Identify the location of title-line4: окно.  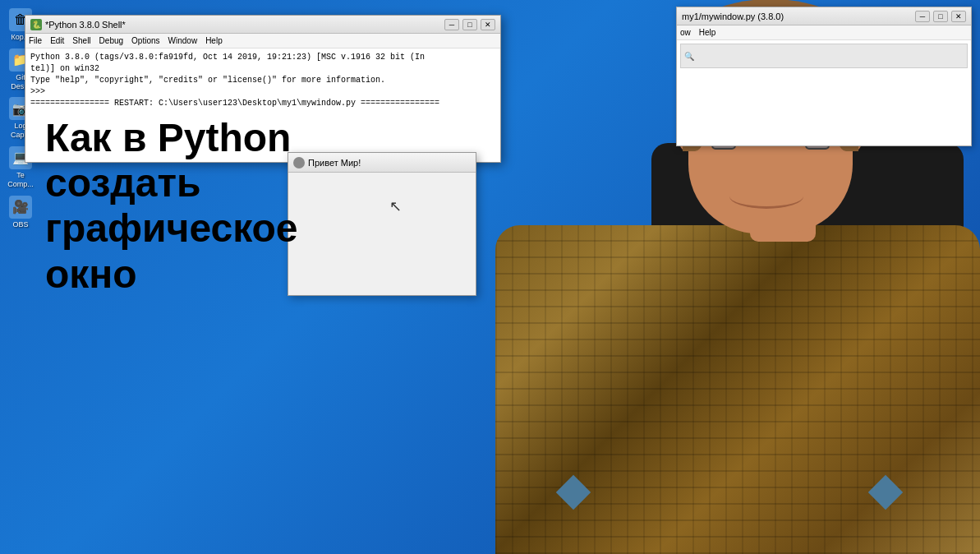
(91, 275).